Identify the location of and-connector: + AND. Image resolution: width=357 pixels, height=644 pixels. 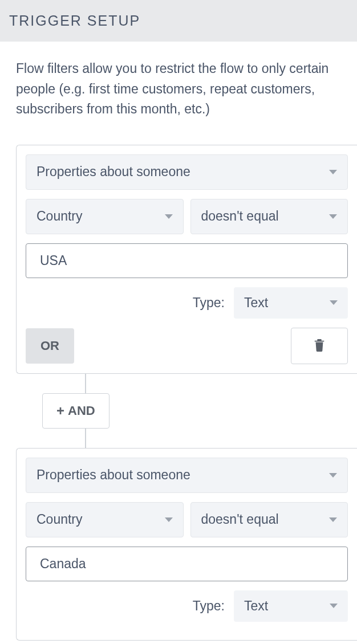
(192, 411).